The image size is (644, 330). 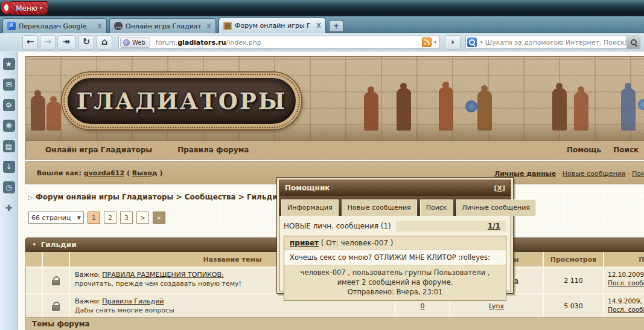 I want to click on bookmarks-icon: ★, so click(x=9, y=64).